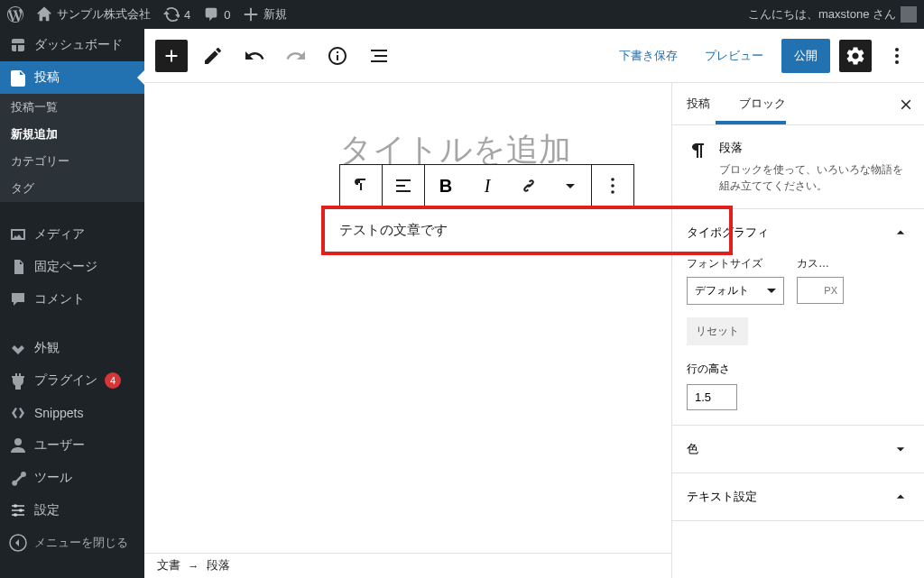 The width and height of the screenshot is (924, 578). What do you see at coordinates (177, 14) in the screenshot?
I see `updates-link: 4` at bounding box center [177, 14].